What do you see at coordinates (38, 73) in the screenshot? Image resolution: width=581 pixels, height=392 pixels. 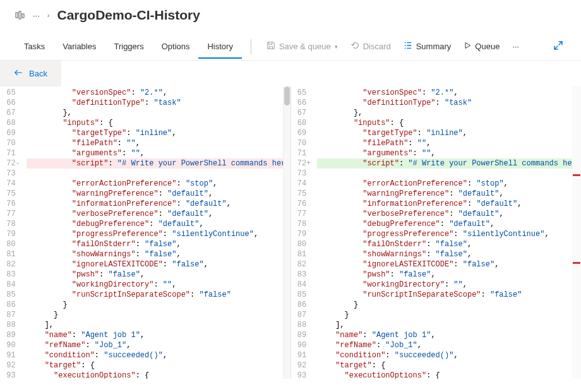 I see `back-label: Back` at bounding box center [38, 73].